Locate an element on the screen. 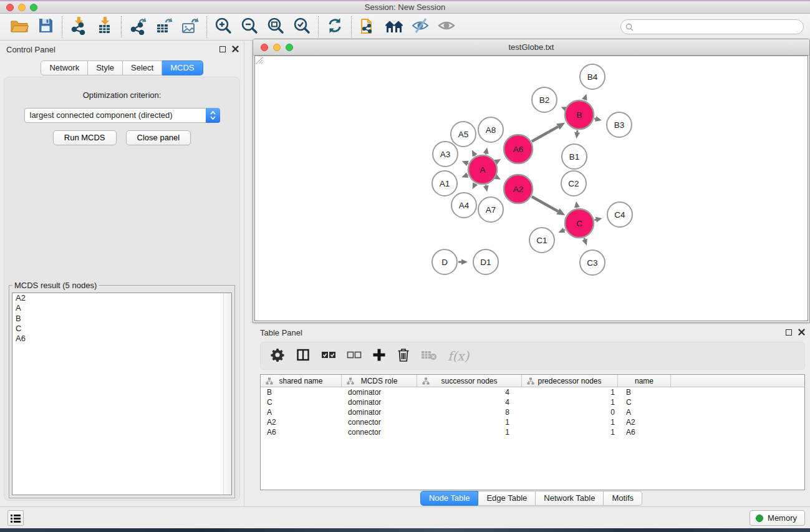  mcds-result-item: A is located at coordinates (122, 308).